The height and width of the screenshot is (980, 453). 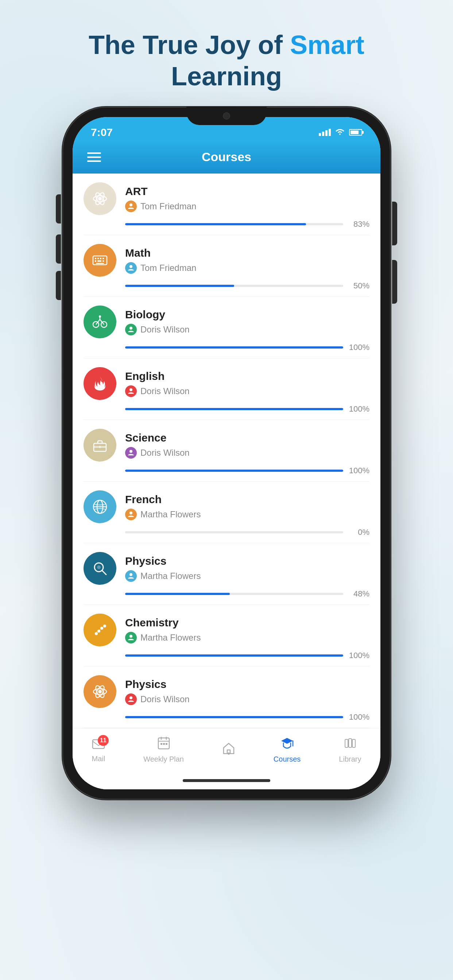 What do you see at coordinates (229, 750) in the screenshot?
I see `nav-icon-home` at bounding box center [229, 750].